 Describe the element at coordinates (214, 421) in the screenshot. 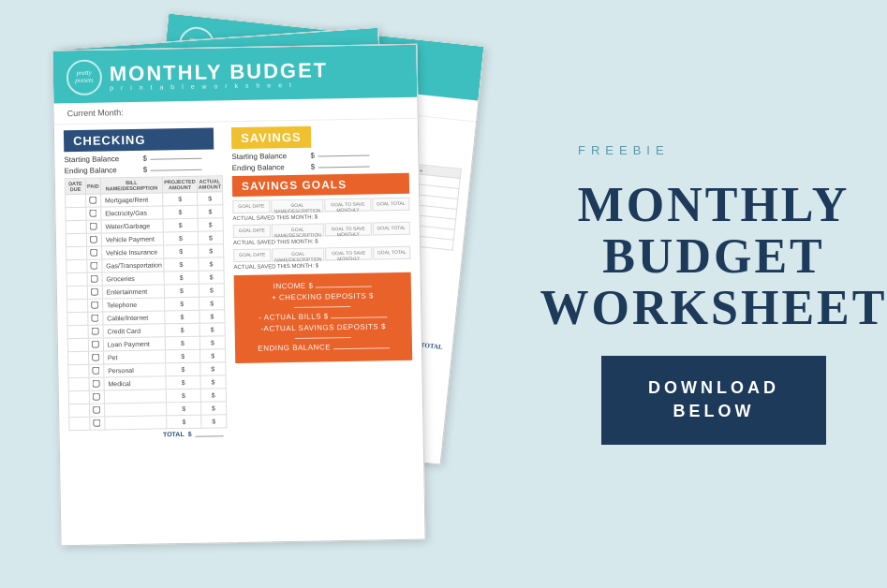

I see `bill-actual-17: $` at that location.